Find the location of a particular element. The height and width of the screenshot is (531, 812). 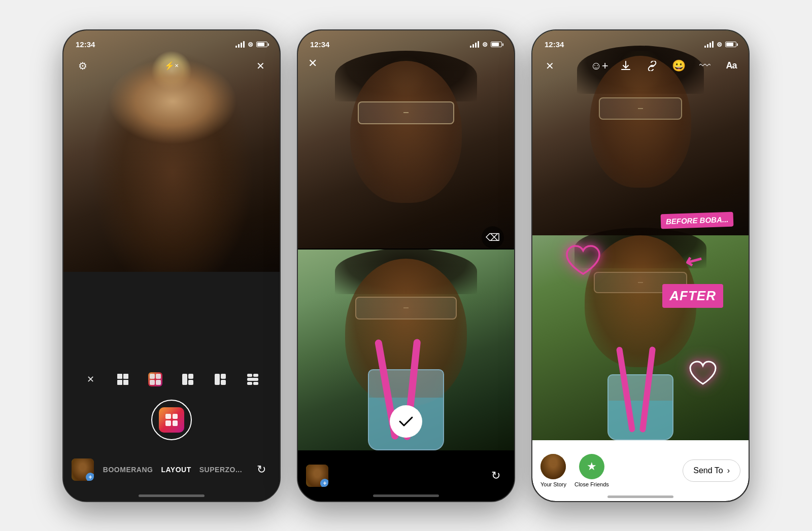

your-story-label: Your Story is located at coordinates (553, 484).